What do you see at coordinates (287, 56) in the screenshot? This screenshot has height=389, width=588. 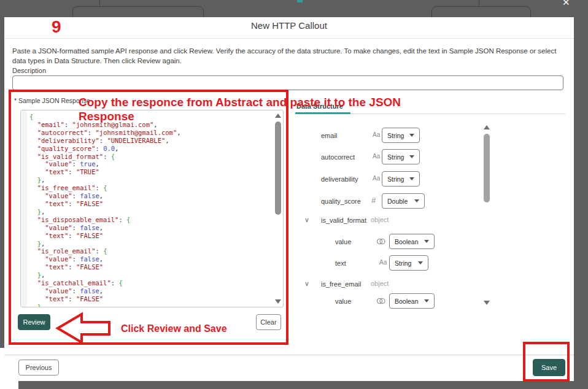 I see `intro-text: Paste a JSON-formatted sample API respon…` at bounding box center [287, 56].